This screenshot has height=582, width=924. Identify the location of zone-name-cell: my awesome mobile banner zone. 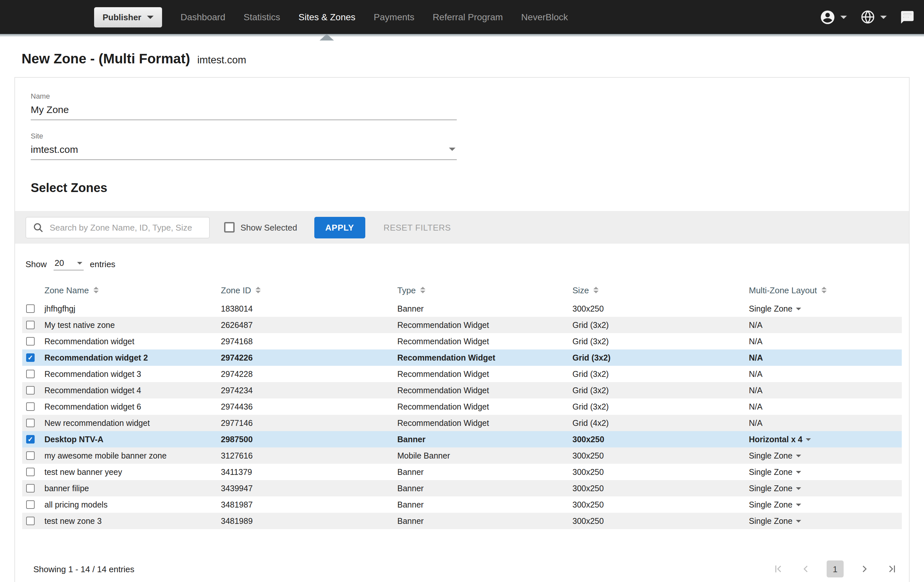
(133, 456).